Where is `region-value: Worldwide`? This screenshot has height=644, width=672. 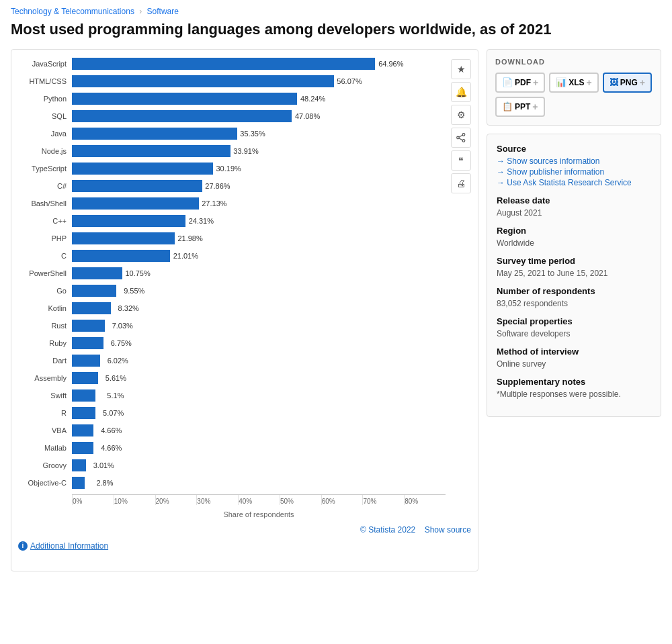 region-value: Worldwide is located at coordinates (574, 243).